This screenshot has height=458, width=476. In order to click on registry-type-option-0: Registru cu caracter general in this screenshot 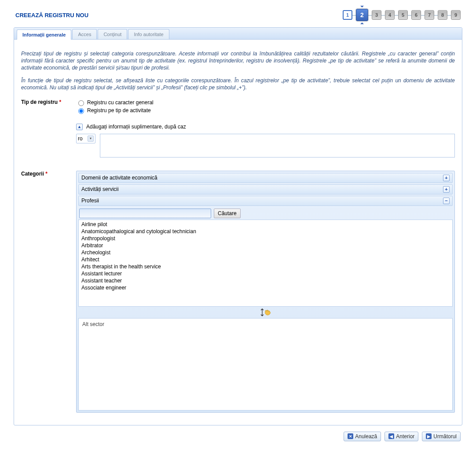, I will do `click(266, 103)`.